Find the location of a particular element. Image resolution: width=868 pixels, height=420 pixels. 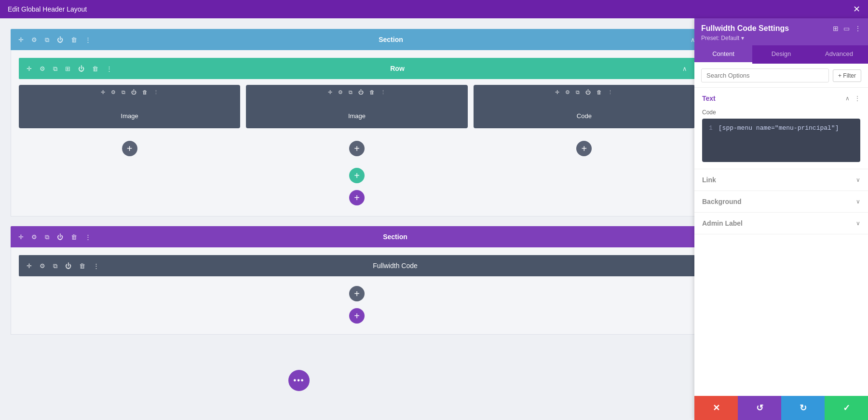

col-add-buttons: + + + is located at coordinates (357, 147).